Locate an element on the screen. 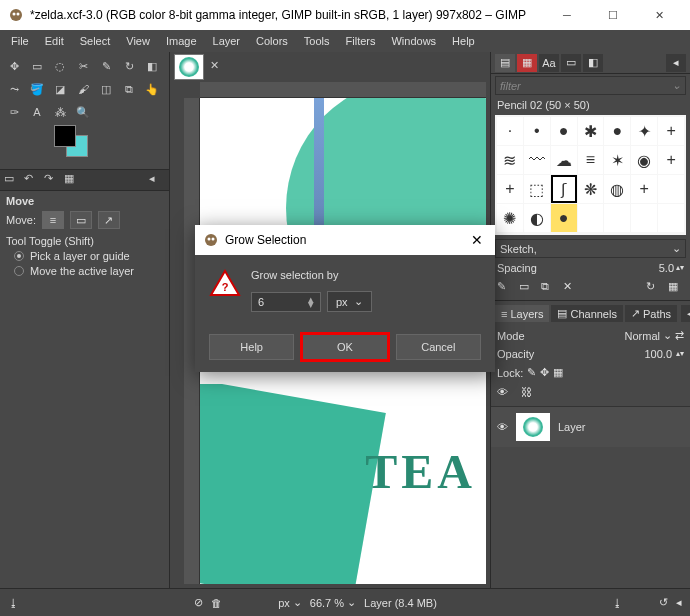 This screenshot has width=690, height=616. menu-edit: Edit is located at coordinates (54, 41).